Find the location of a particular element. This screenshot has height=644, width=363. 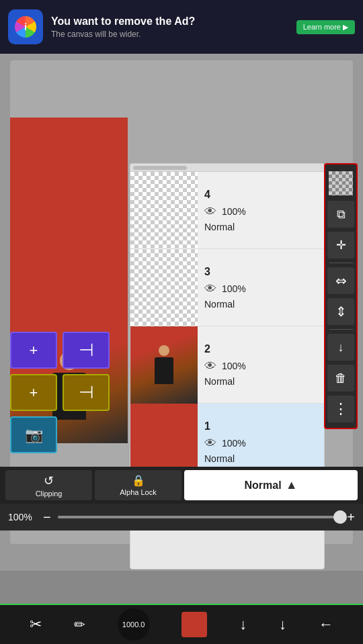

add-layer-icon: + is located at coordinates (34, 351).